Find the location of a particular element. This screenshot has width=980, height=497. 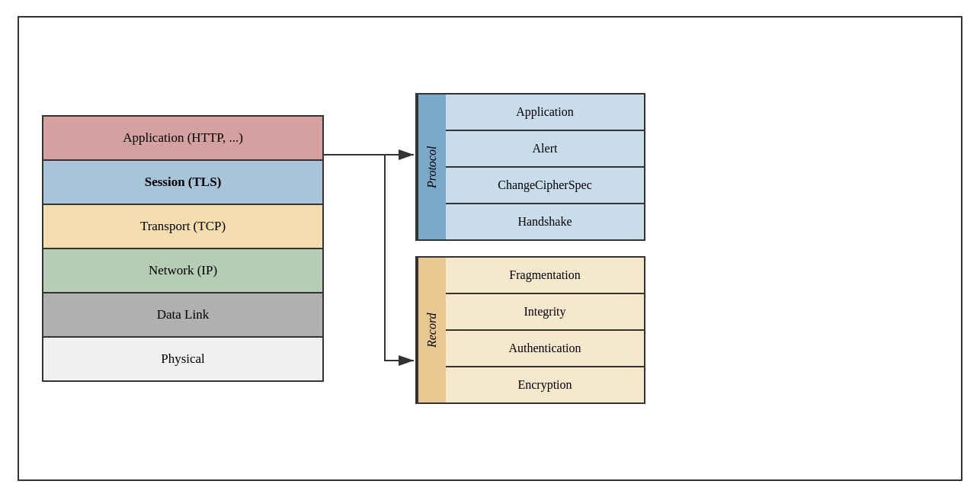

protocol-row: Application is located at coordinates (545, 113).